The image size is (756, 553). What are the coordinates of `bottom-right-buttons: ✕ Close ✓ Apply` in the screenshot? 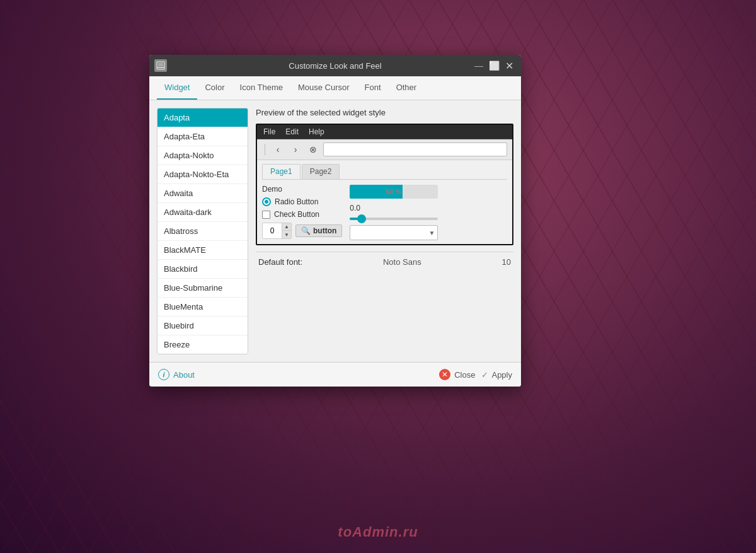 It's located at (476, 375).